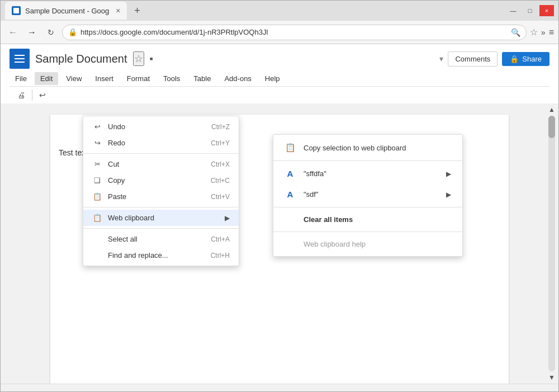  Describe the element at coordinates (220, 181) in the screenshot. I see `copy-shortcut: Ctrl+C` at that location.